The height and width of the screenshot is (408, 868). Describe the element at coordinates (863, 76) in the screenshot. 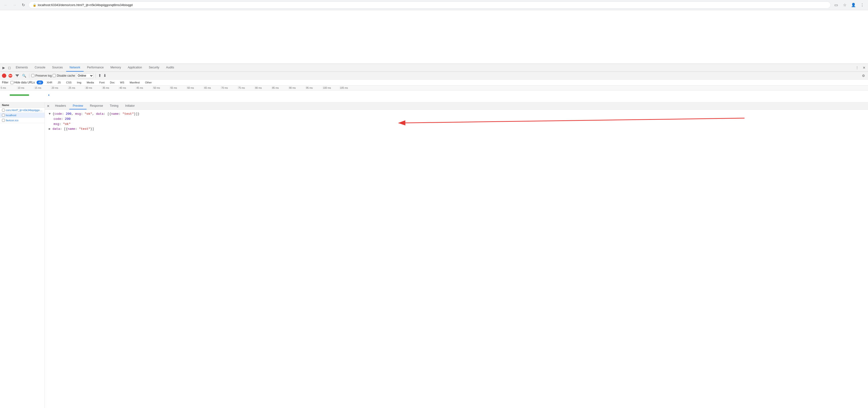

I see `network-settings-button: ⚙` at that location.